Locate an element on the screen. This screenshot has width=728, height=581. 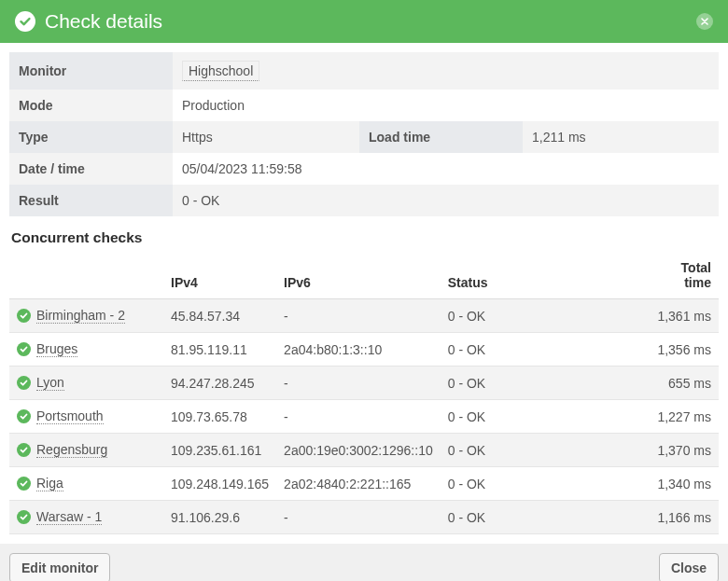
col-header-location is located at coordinates (86, 276).